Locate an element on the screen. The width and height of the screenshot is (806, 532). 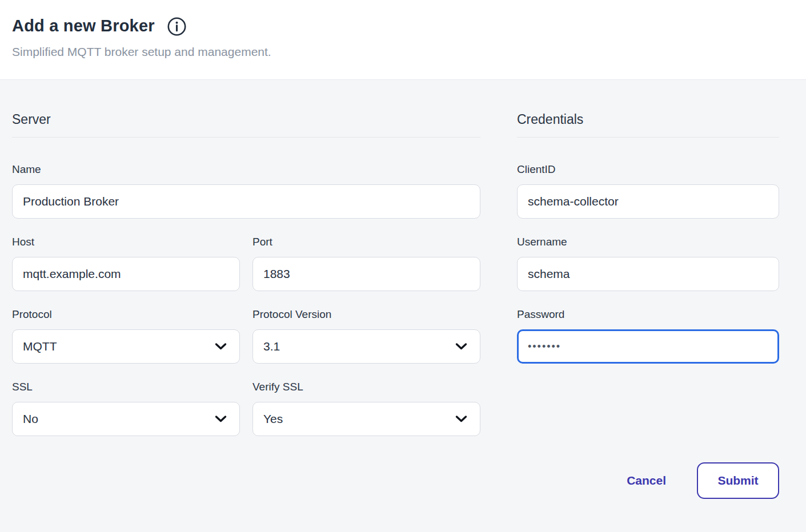
protocol-label: Protocol is located at coordinates (126, 315).